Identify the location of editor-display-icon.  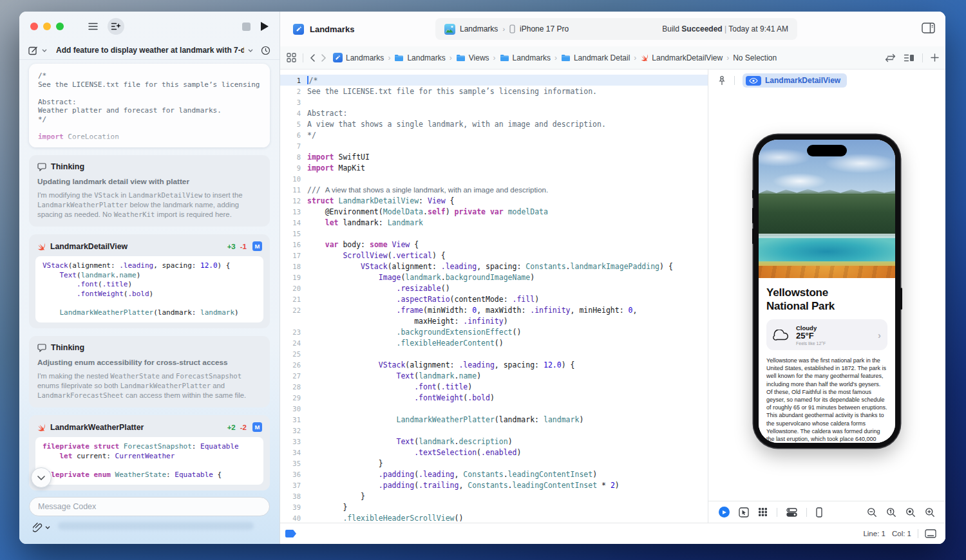
(931, 534).